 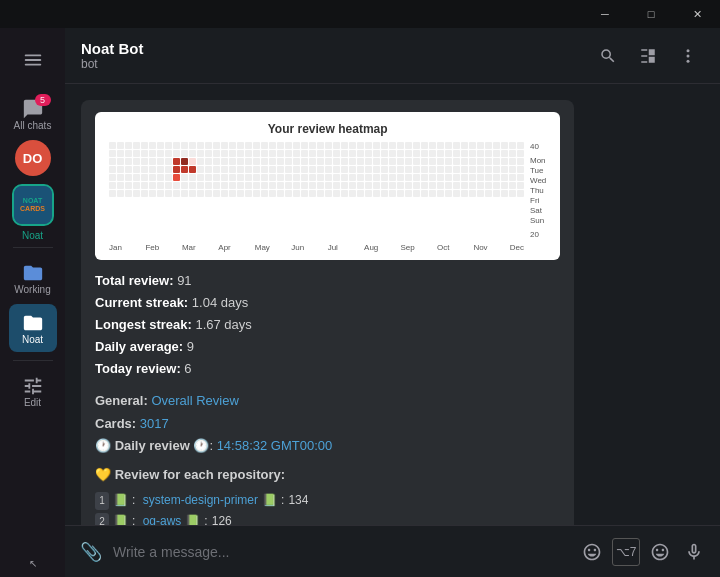 I want to click on overall-review-link: Overall Review, so click(x=194, y=400).